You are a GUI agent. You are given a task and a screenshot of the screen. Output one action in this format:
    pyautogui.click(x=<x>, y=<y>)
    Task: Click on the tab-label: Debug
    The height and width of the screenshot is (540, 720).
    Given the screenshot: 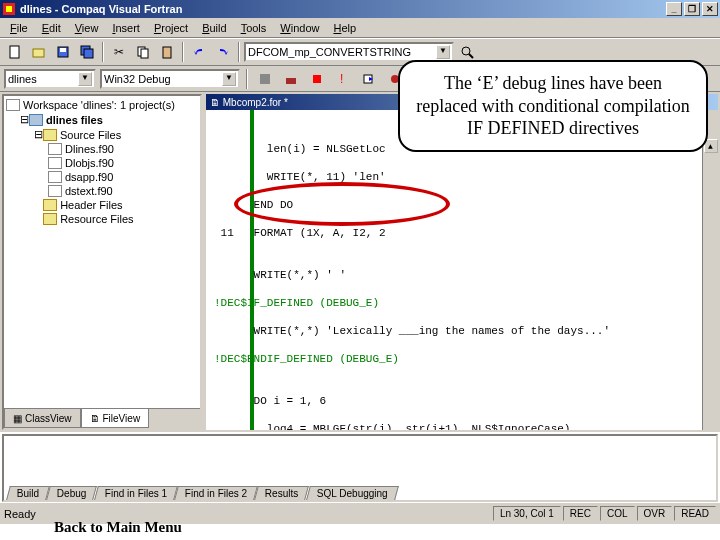 What is the action you would take?
    pyautogui.click(x=72, y=494)
    